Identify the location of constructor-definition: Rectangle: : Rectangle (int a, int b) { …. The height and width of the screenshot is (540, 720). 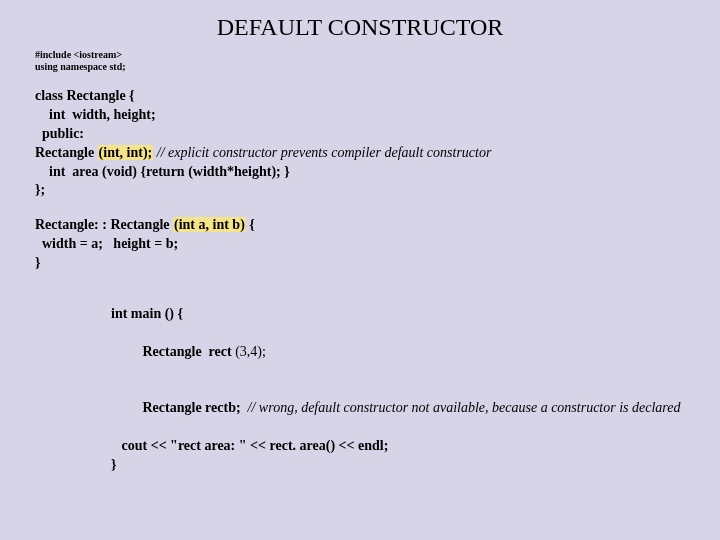
(360, 244).